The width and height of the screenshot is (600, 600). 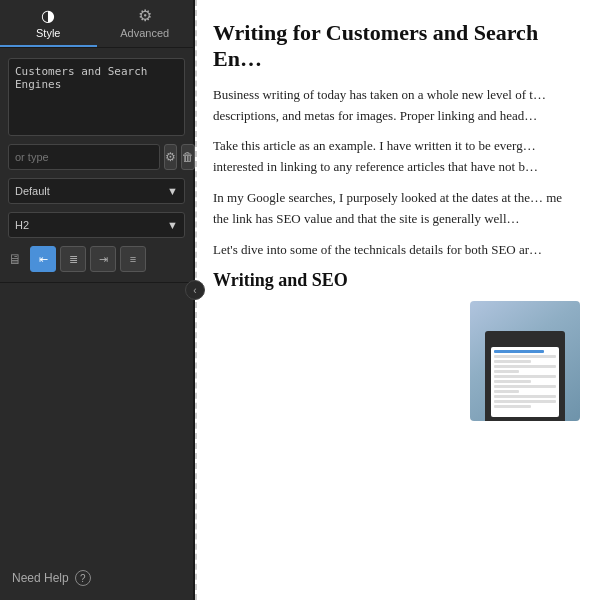 What do you see at coordinates (396, 209) in the screenshot?
I see `article-para-3: In my Google searches, I purposely looke…` at bounding box center [396, 209].